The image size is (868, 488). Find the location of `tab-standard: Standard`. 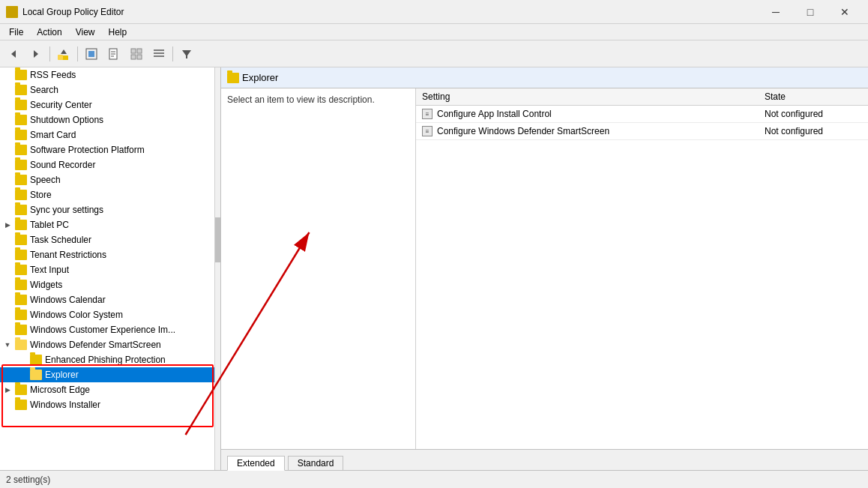

tab-standard: Standard is located at coordinates (316, 463).